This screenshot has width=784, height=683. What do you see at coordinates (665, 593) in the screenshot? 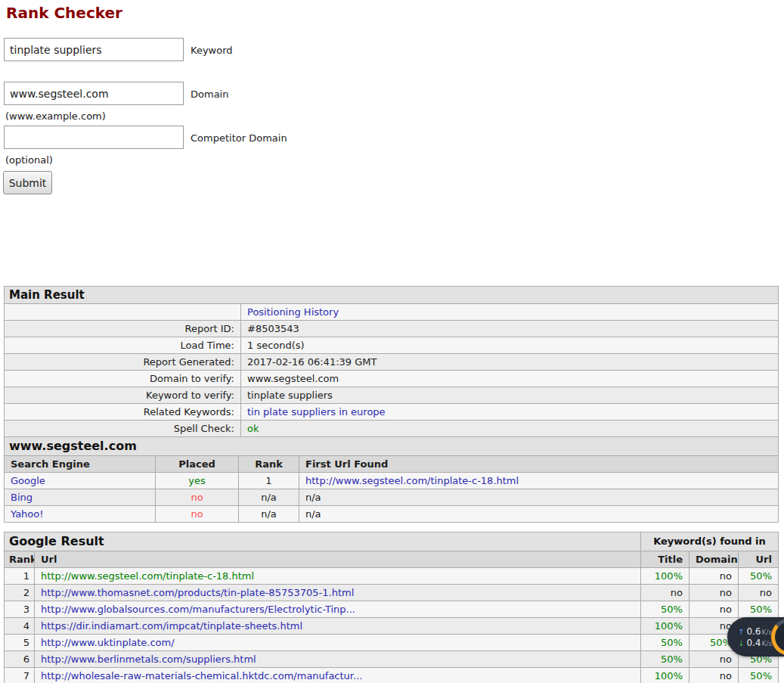
I see `keyword-in-title: no` at bounding box center [665, 593].